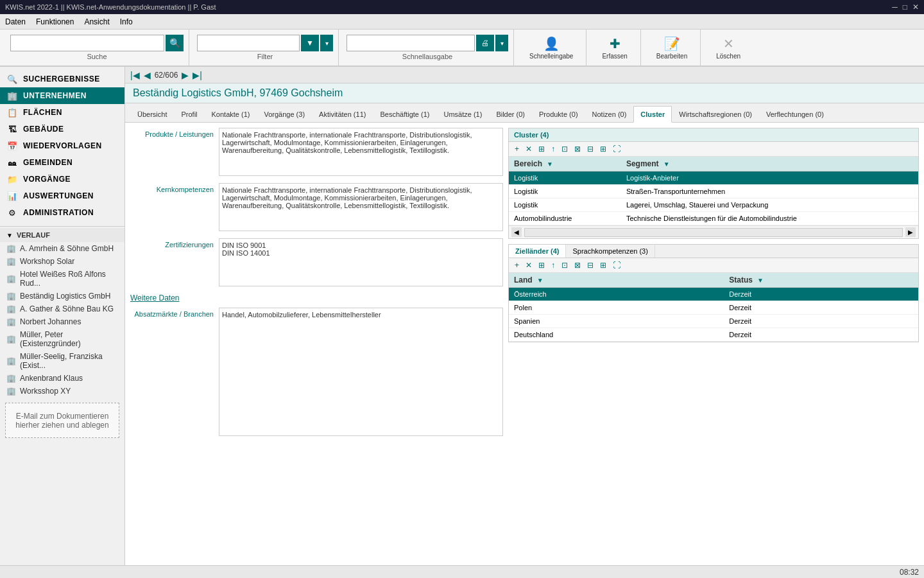 The height and width of the screenshot is (578, 924). I want to click on sidebar-item-gebaeude: 🏗 GEBÄUDE, so click(62, 129).